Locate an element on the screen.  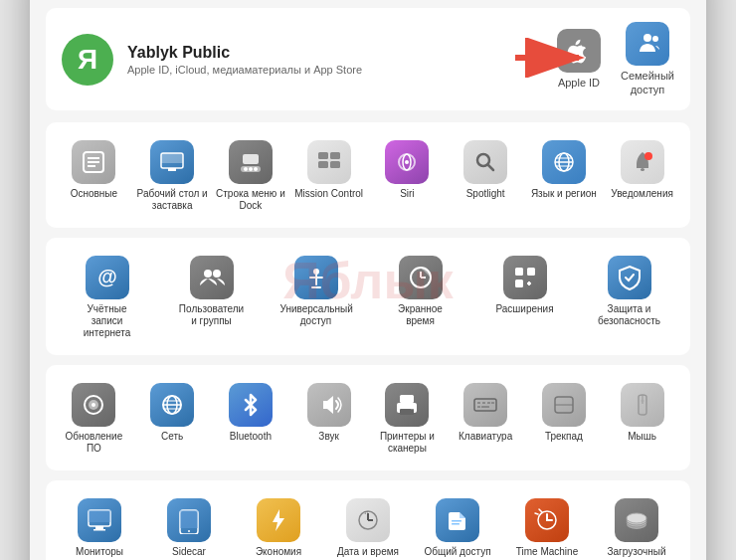
network-label: Сеть is located at coordinates (172, 437).